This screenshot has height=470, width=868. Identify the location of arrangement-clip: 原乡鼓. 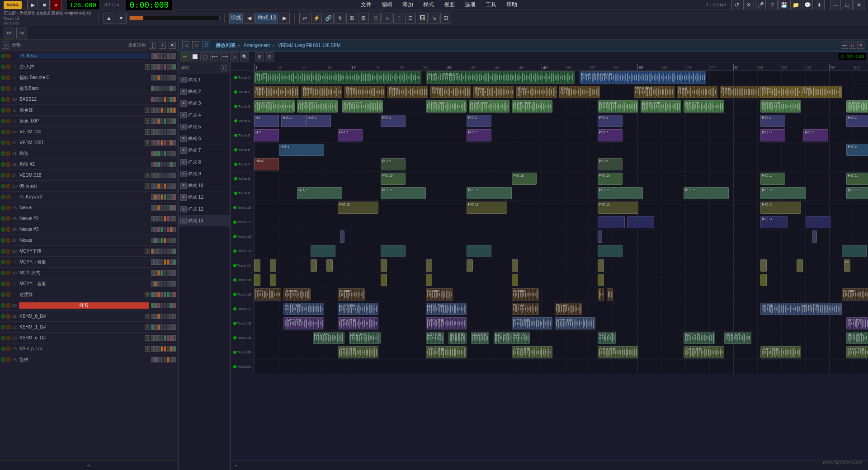
(322, 92).